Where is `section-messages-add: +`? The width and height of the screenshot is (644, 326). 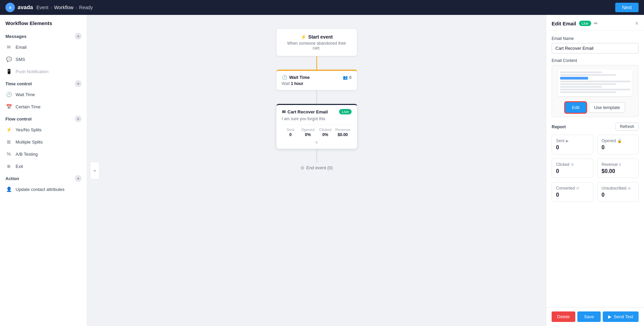
section-messages-add: + is located at coordinates (78, 36).